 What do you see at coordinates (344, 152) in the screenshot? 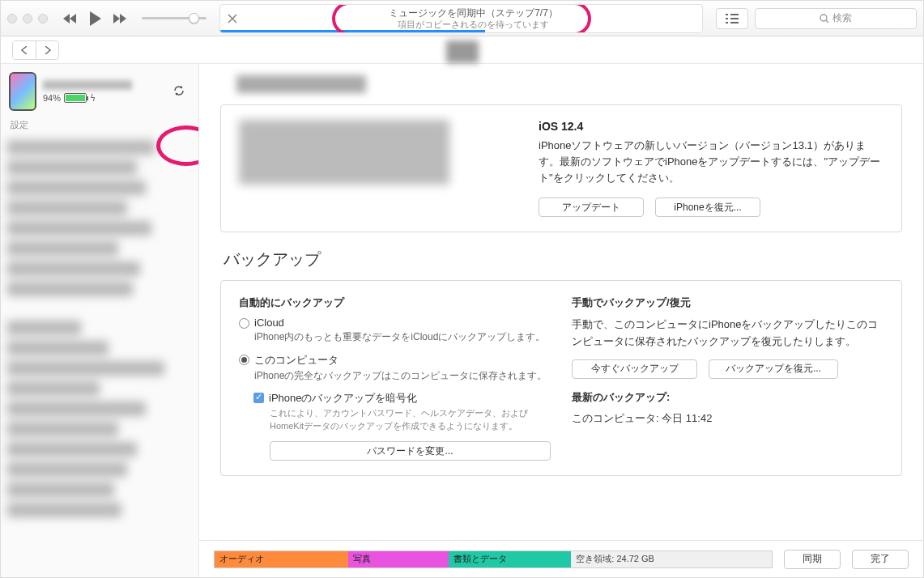
I see `ios-info-redacted` at bounding box center [344, 152].